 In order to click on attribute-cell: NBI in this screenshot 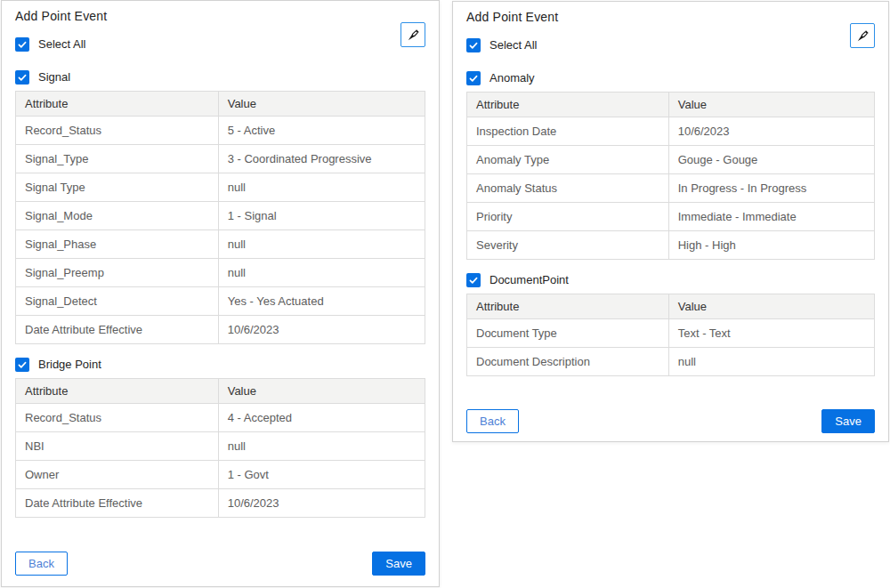, I will do `click(117, 447)`.